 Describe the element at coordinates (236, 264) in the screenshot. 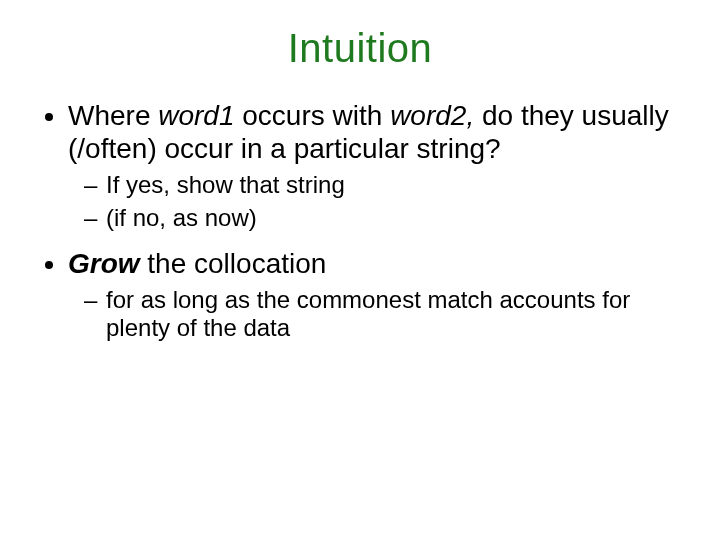

I see `bullet-2-rest: the collocation` at that location.